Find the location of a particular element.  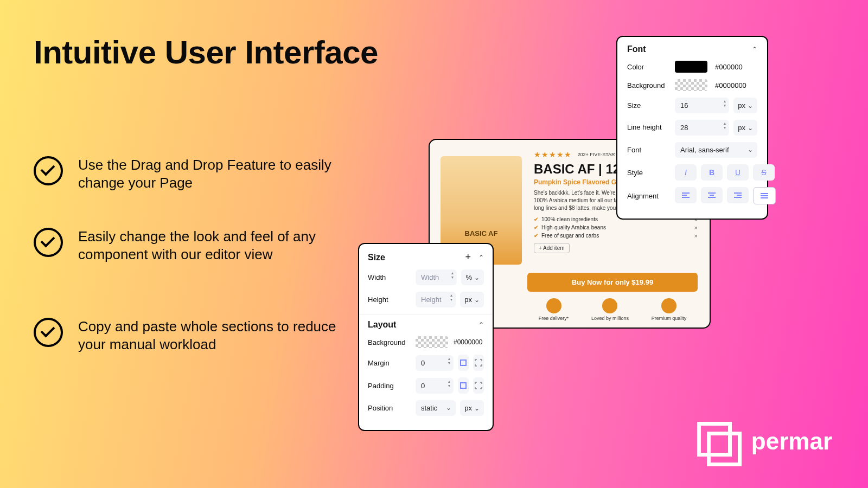

truck-icon is located at coordinates (554, 306).